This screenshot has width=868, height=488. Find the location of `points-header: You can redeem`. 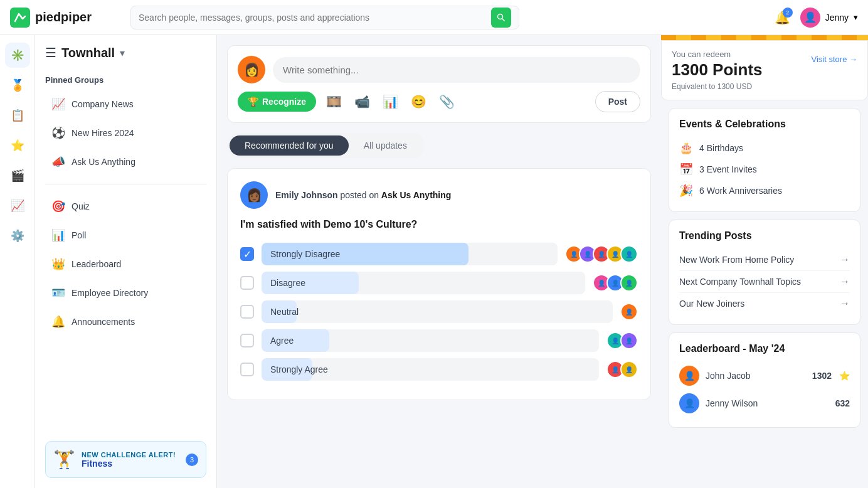

points-header: You can redeem is located at coordinates (717, 54).